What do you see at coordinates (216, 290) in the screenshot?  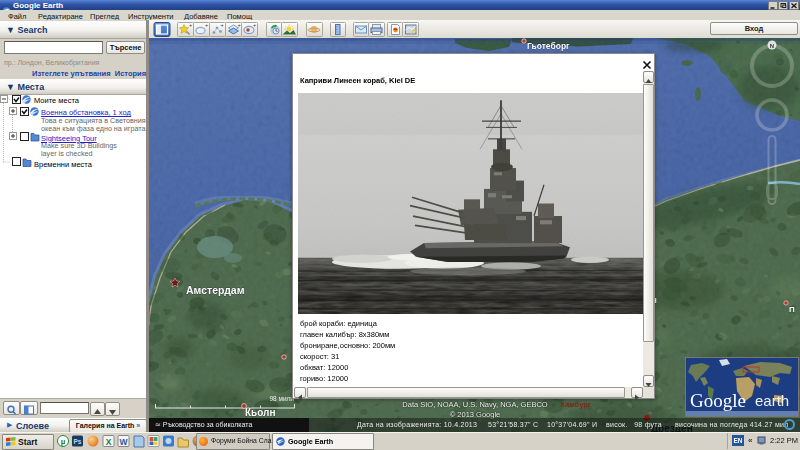 I see `svg-text: Амстердам` at bounding box center [216, 290].